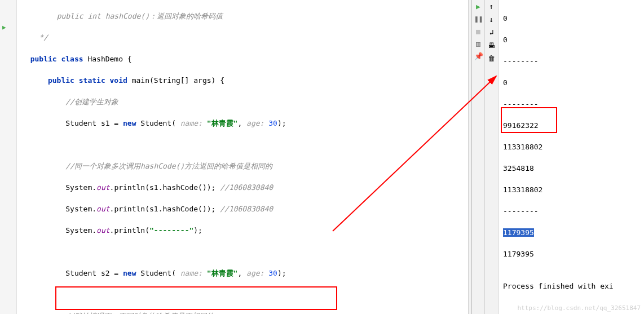  What do you see at coordinates (92, 101) in the screenshot?
I see `comment: //创建学生对象` at bounding box center [92, 101].